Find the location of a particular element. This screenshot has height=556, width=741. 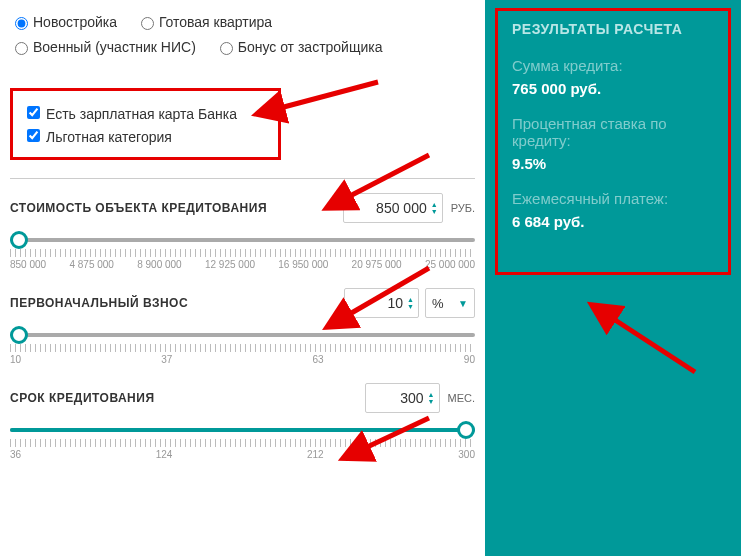

radio-row-1: Новостройка Готовая квартира is located at coordinates (242, 24).